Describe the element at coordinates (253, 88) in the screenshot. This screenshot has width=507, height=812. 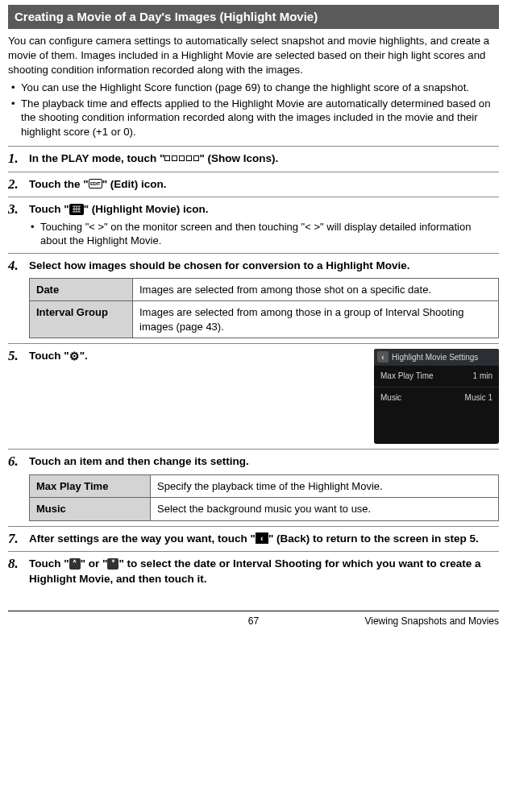
I see `note-item: You can use the Highlight Score function…` at that location.